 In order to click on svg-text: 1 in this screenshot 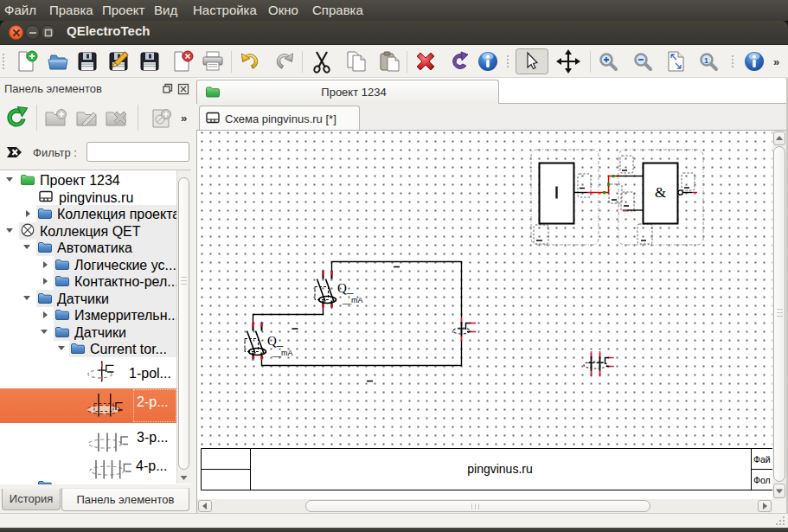, I will do `click(706, 61)`.